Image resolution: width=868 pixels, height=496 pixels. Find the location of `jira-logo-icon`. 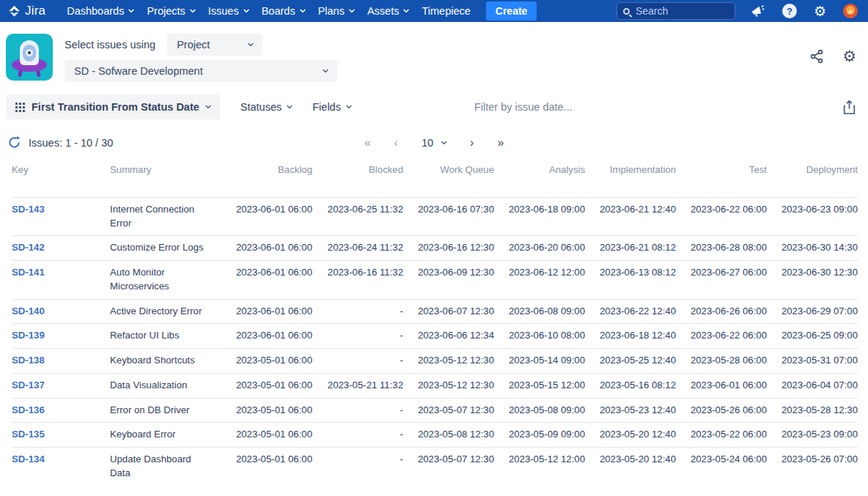

jira-logo-icon is located at coordinates (15, 12).